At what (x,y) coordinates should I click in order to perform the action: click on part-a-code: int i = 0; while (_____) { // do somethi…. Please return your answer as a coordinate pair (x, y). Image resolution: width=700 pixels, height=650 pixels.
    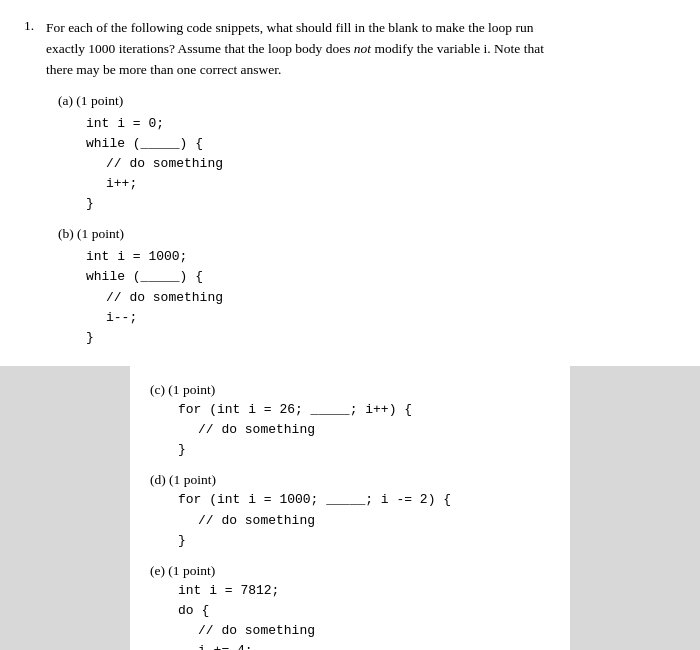
    Looking at the image, I should click on (381, 164).